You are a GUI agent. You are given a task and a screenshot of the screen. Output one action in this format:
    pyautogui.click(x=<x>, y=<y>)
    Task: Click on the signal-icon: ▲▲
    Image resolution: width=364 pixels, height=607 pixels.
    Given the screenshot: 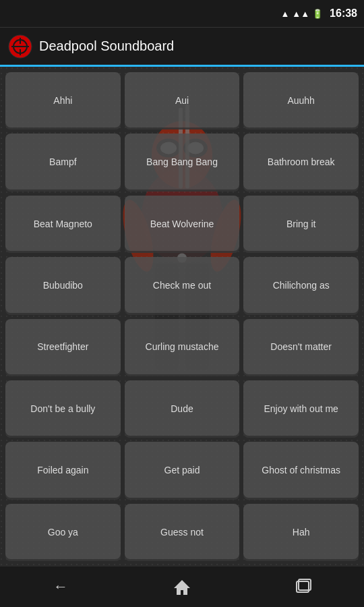 What is the action you would take?
    pyautogui.click(x=301, y=13)
    